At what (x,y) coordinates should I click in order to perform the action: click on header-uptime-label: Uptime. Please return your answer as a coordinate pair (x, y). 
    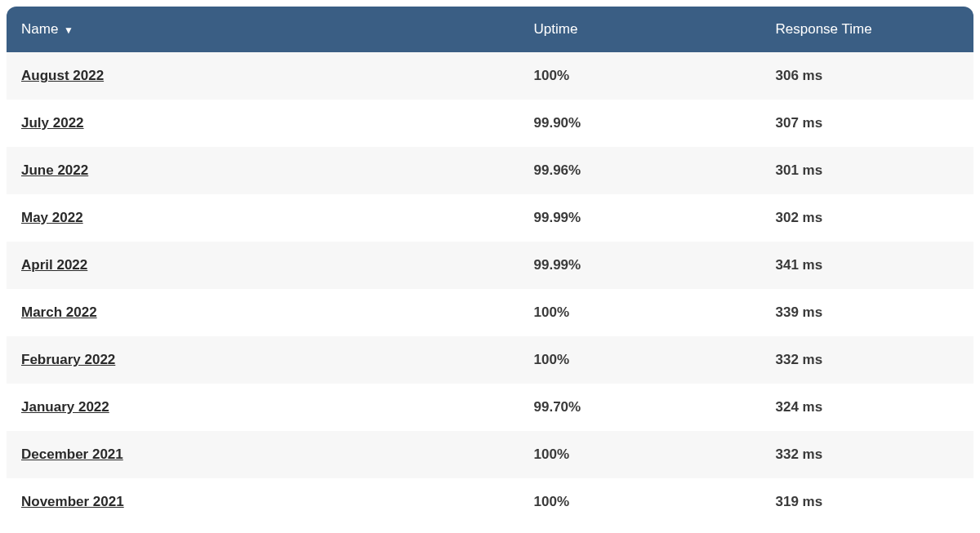
    Looking at the image, I should click on (556, 29).